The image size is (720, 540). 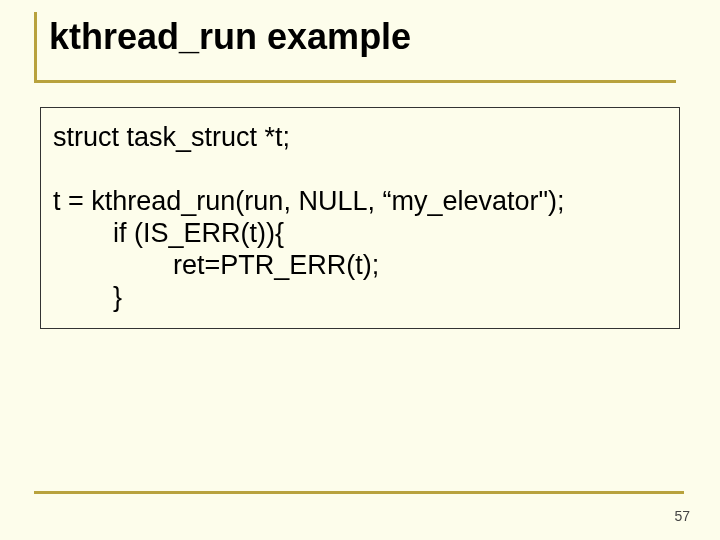 I want to click on page-number: 57, so click(x=682, y=516).